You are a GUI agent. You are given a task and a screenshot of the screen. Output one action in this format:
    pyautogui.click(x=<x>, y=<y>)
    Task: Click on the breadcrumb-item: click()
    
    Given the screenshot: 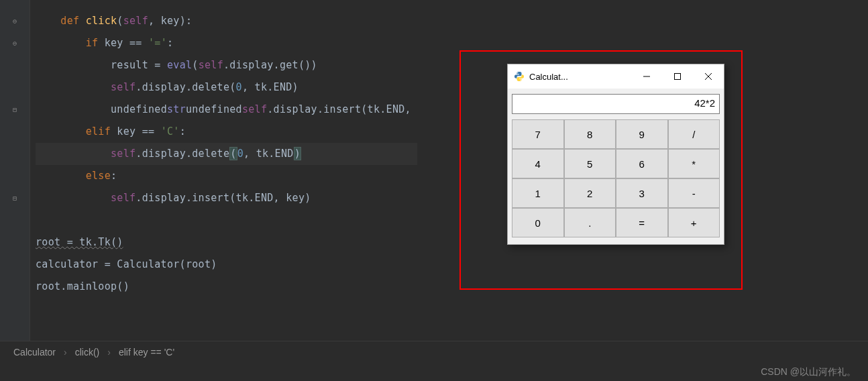 What is the action you would take?
    pyautogui.click(x=87, y=352)
    